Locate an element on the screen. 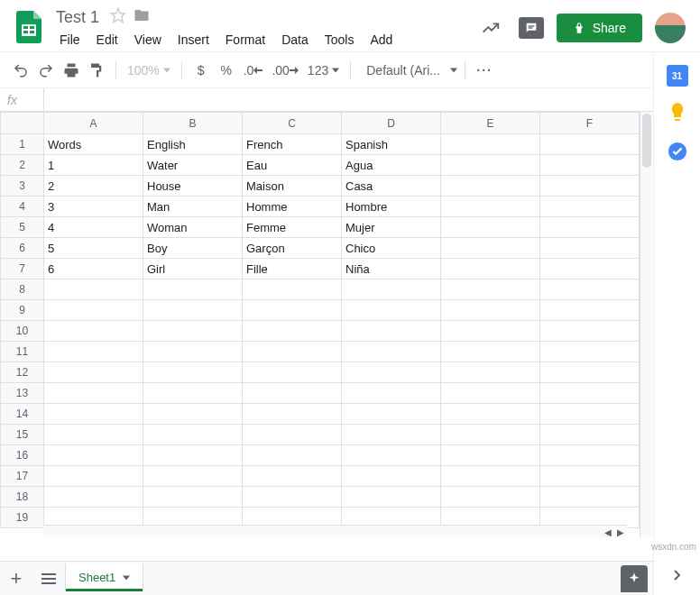 Image resolution: width=700 pixels, height=595 pixels. cell-A1: Words is located at coordinates (94, 144).